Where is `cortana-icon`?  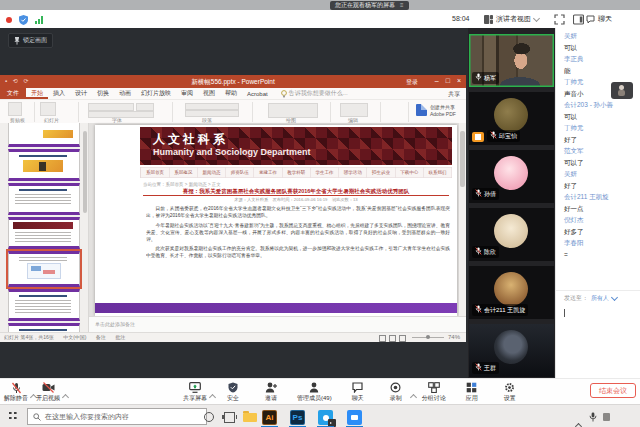 cortana-icon is located at coordinates (209, 417).